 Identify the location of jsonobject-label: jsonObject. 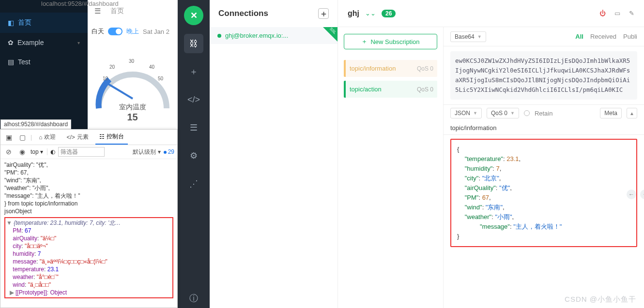
(18, 211).